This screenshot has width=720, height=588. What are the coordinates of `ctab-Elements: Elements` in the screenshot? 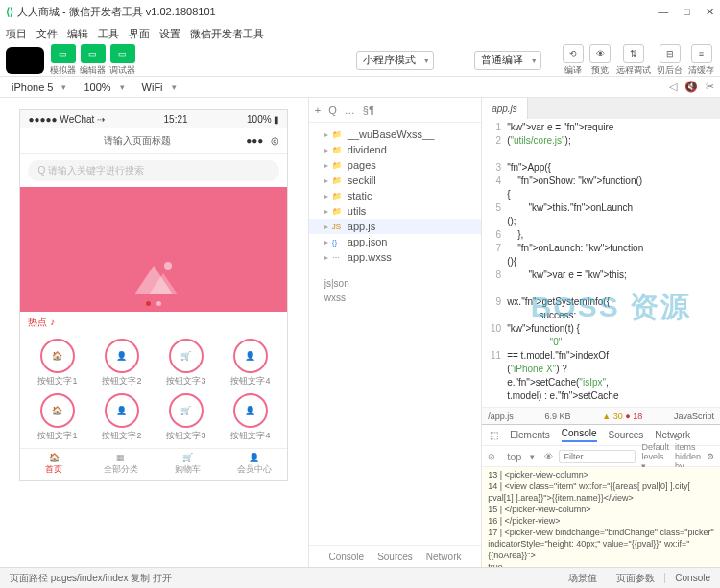 It's located at (530, 435).